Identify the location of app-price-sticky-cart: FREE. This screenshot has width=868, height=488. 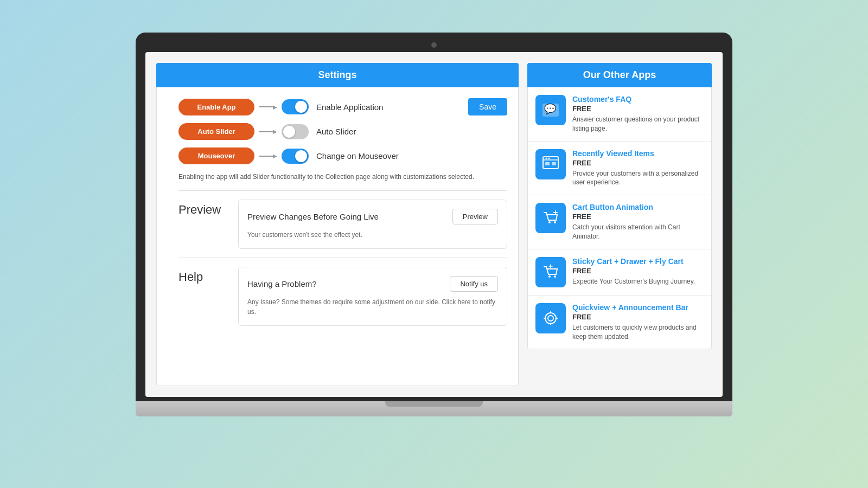
(638, 271).